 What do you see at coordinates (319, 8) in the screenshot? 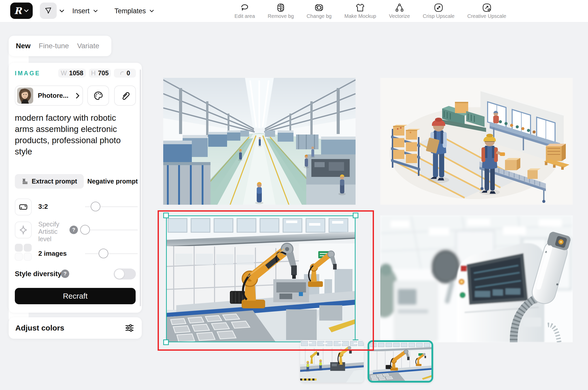
I see `change-bg-icon` at bounding box center [319, 8].